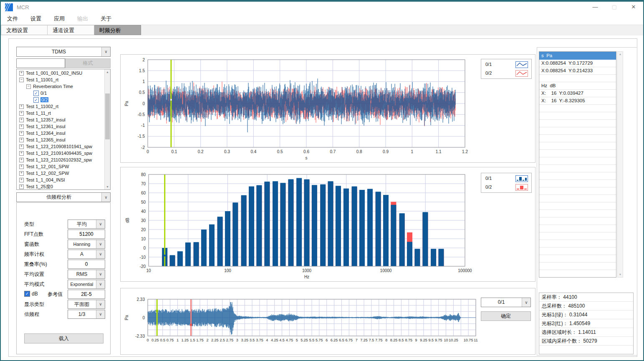 The width and height of the screenshot is (644, 361). Describe the element at coordinates (63, 126) in the screenshot. I see `tree-item: +Test 1_12361_insul` at that location.